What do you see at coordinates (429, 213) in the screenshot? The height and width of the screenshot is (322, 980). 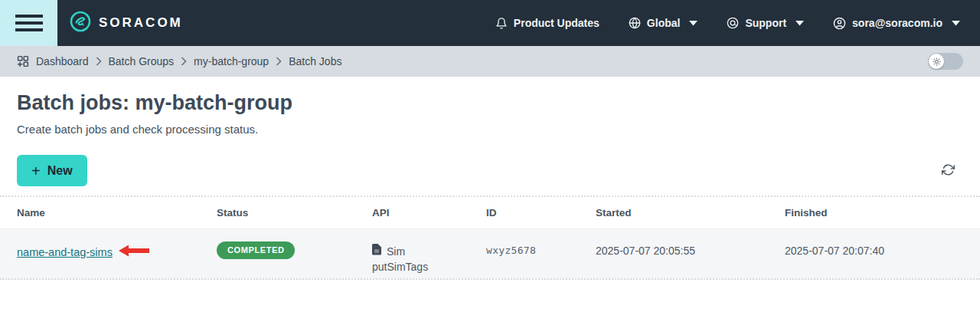 I see `column-header-api: API` at bounding box center [429, 213].